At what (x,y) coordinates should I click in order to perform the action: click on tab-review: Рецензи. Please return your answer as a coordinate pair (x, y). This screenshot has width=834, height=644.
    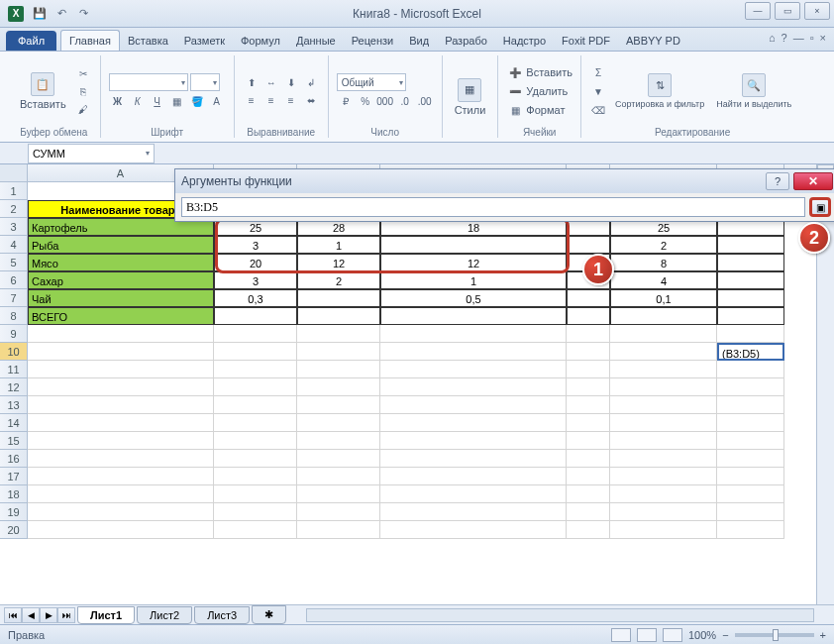
    Looking at the image, I should click on (372, 41).